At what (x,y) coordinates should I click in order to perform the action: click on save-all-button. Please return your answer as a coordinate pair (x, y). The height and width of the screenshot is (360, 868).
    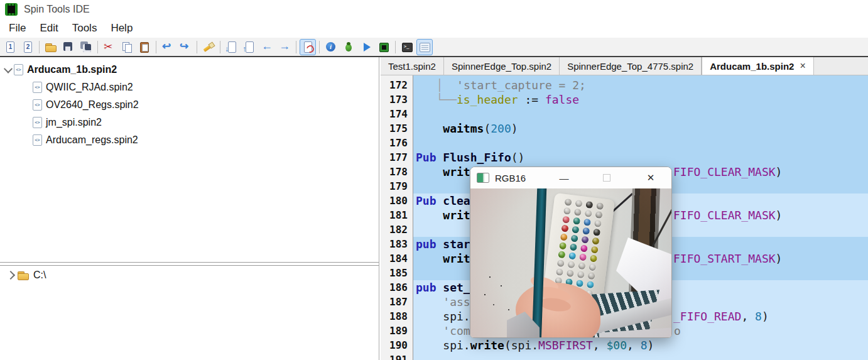
    Looking at the image, I should click on (86, 47).